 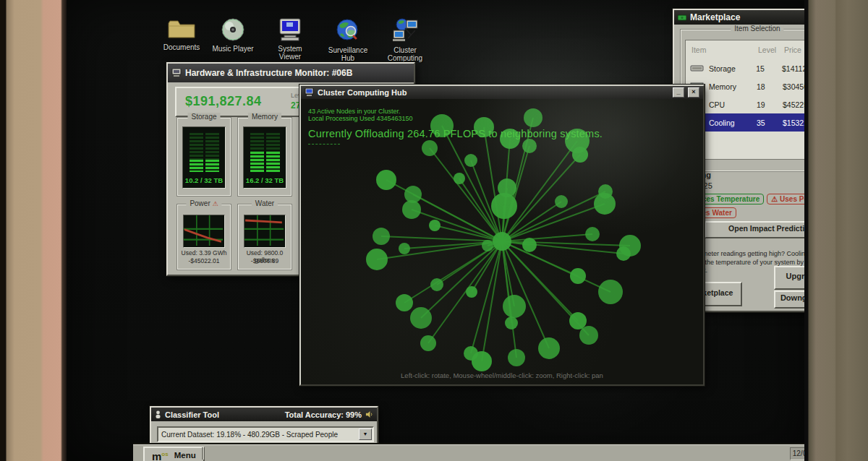 What do you see at coordinates (749, 87) in the screenshot?
I see `table-row-memory: Memory18$30450` at bounding box center [749, 87].